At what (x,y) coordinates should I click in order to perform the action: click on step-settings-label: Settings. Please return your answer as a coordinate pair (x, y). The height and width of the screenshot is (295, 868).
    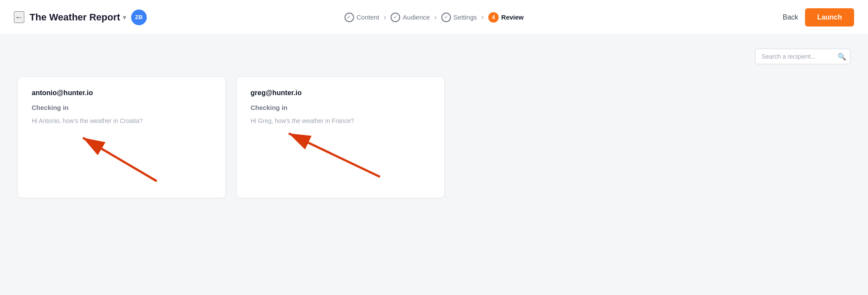
    Looking at the image, I should click on (465, 17).